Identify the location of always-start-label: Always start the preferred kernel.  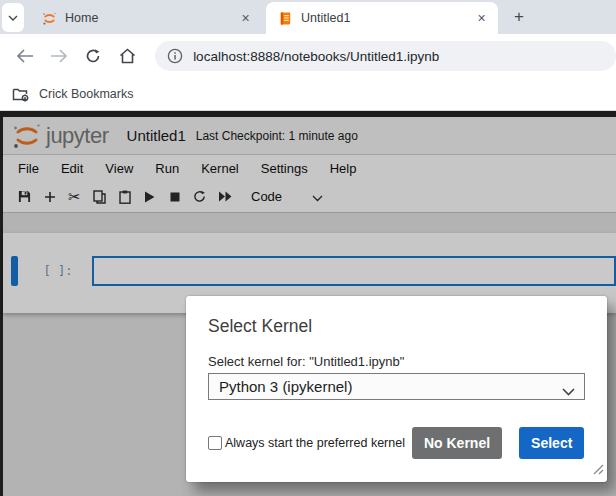
(315, 443).